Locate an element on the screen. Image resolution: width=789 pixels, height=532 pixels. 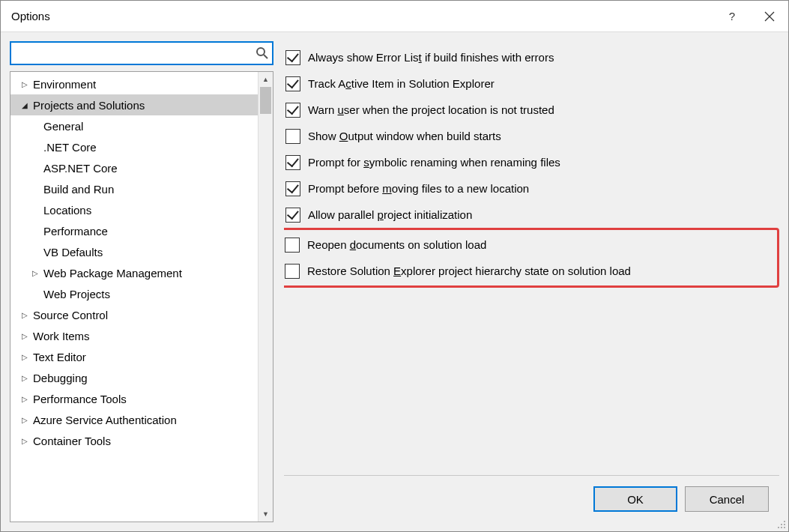
tree-item-label: Performance Tools is located at coordinates (79, 399).